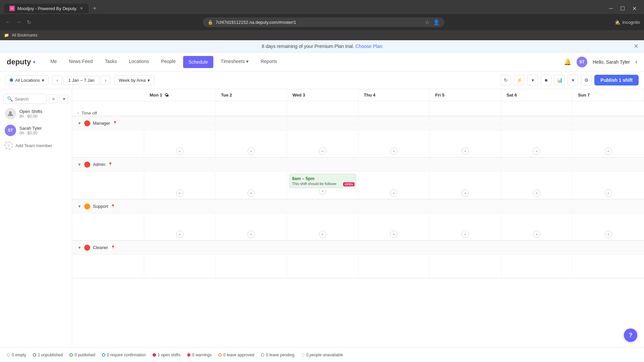 Image resolution: width=644 pixels, height=362 pixels. What do you see at coordinates (251, 234) in the screenshot?
I see `add-shift-tue-support: +` at bounding box center [251, 234].